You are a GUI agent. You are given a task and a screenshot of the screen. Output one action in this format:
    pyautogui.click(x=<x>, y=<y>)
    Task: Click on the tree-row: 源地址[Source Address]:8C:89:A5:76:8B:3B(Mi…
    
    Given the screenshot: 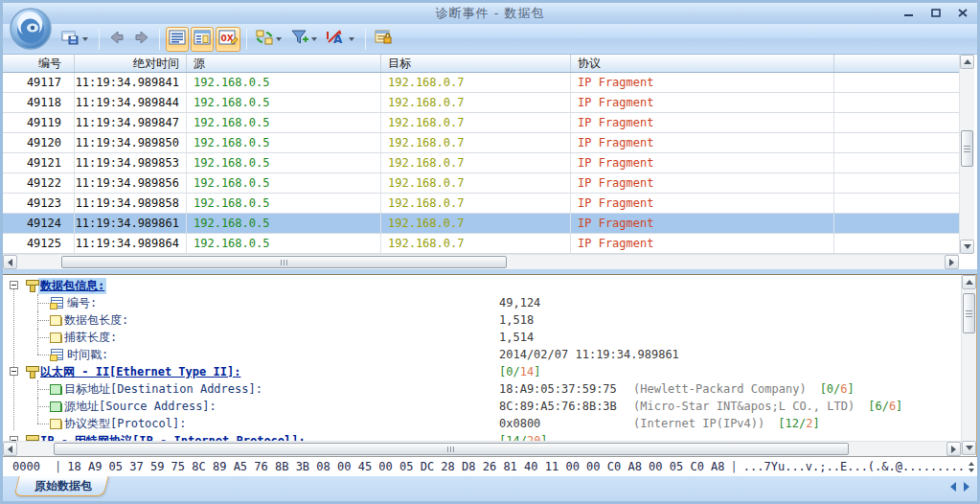 What is the action you would take?
    pyautogui.click(x=482, y=406)
    